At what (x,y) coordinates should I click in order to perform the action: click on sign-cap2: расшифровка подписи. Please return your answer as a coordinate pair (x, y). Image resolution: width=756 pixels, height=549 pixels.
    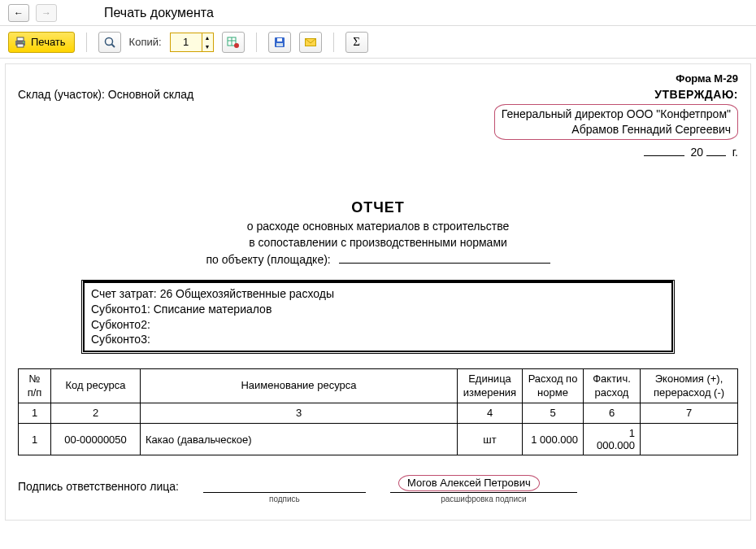
    Looking at the image, I should click on (484, 499).